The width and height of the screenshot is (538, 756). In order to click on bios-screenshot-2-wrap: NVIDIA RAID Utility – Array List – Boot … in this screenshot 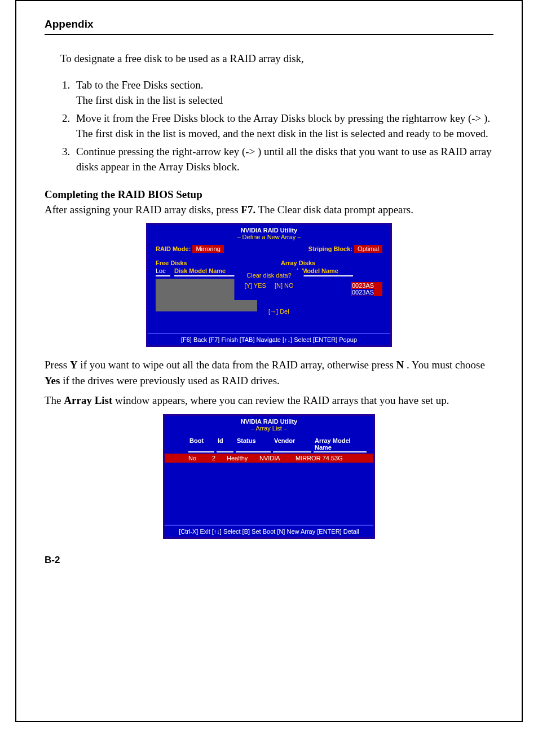, I will do `click(269, 476)`.